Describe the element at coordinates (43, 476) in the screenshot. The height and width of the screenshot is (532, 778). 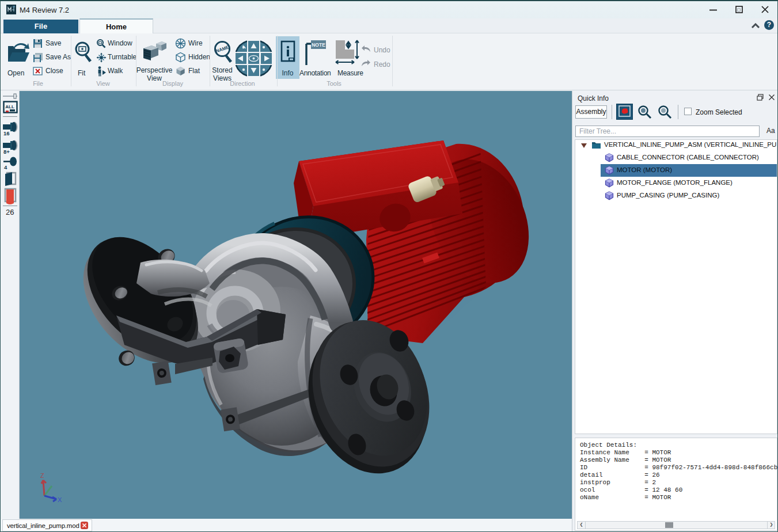
I see `svg-text: Z` at that location.